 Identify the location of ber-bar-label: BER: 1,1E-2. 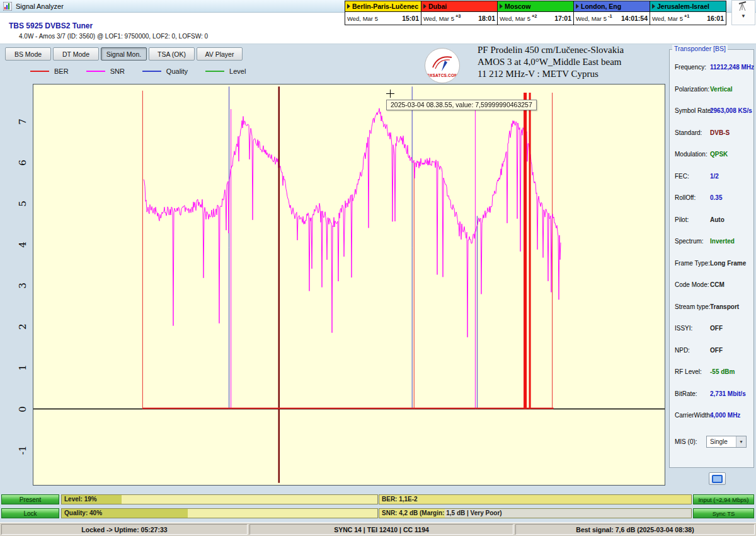
(399, 499).